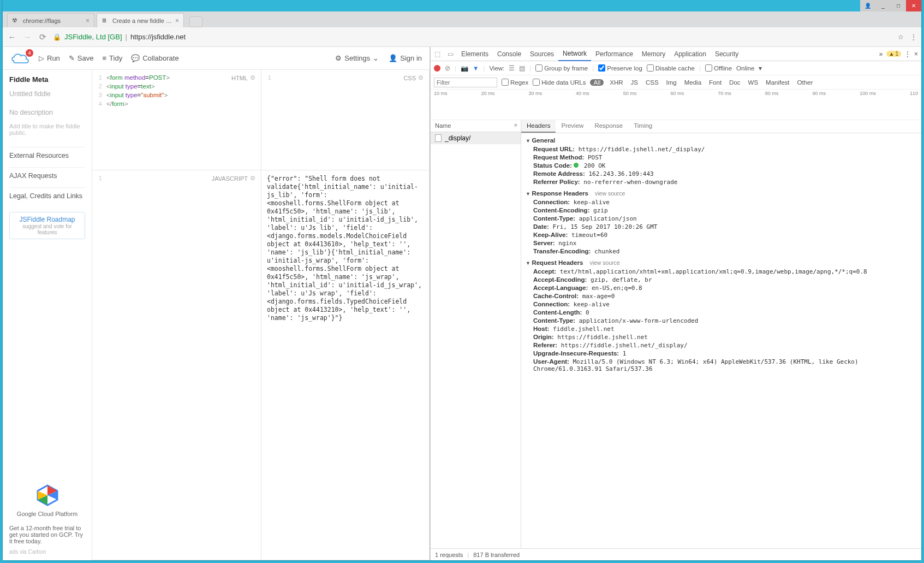 The height and width of the screenshot is (563, 924). Describe the element at coordinates (476, 126) in the screenshot. I see `name-column-header: Name ×` at that location.